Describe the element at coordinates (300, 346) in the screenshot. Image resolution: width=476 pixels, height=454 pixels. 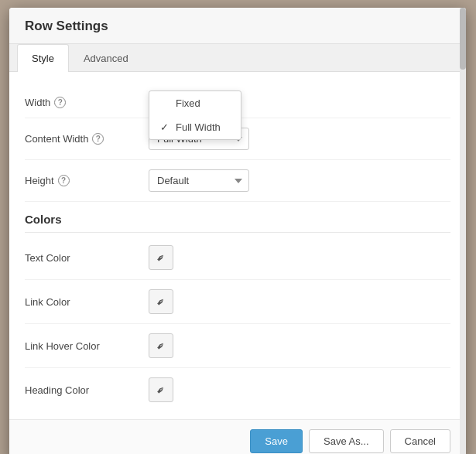
I see `link-hover-color-control` at that location.